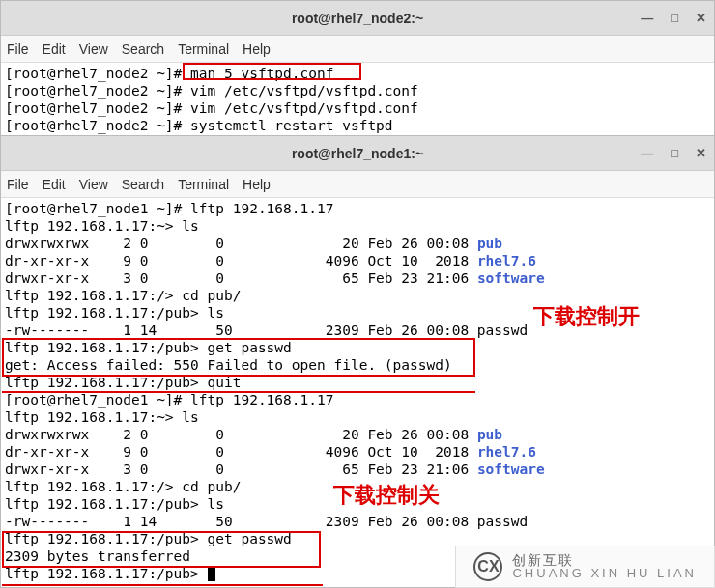  I want to click on menubar-node2: File Edit View Search Terminal Help, so click(358, 49).